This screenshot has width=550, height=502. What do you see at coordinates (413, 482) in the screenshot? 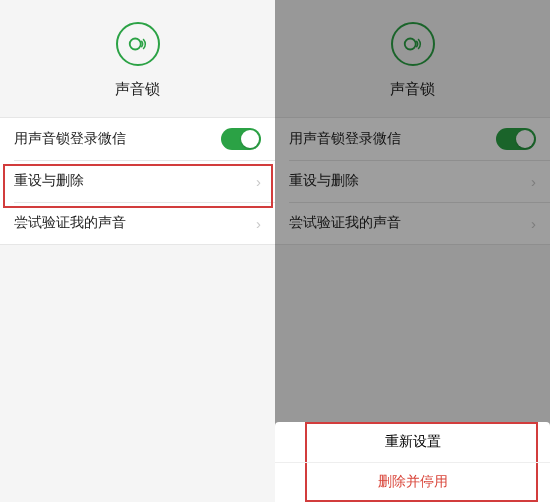
I see `sheet-label: 删除并停用` at bounding box center [413, 482].